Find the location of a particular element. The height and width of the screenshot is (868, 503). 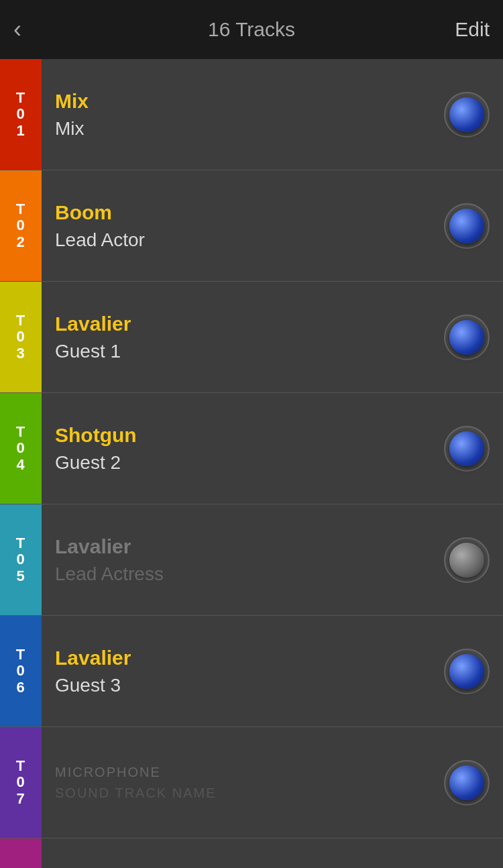

track-row: T05LavalierLead Actress is located at coordinates (252, 560).